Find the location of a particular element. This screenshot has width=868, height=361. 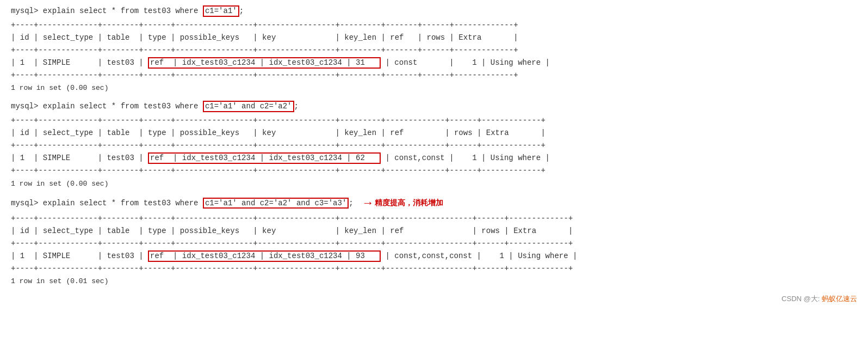

annotation-text-3: 精度提高，消耗增加 is located at coordinates (409, 203).